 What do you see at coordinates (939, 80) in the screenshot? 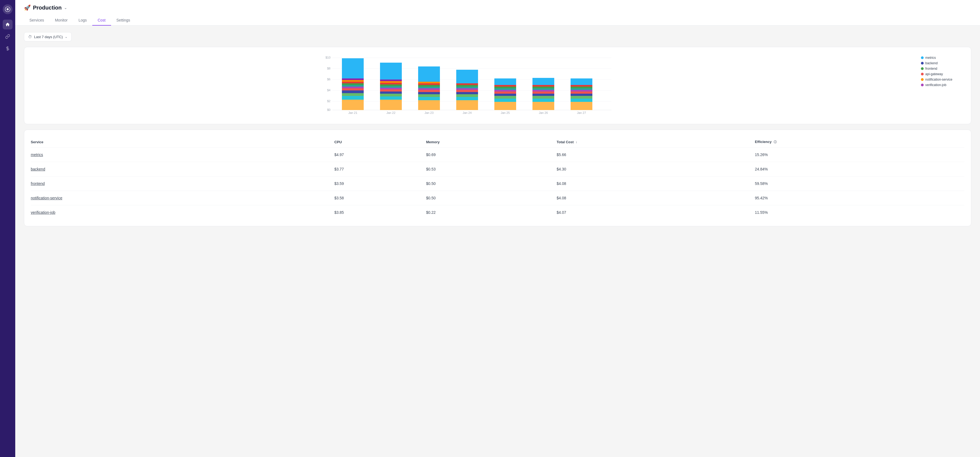
I see `legend-label-notification-service: notification-service` at bounding box center [939, 80].